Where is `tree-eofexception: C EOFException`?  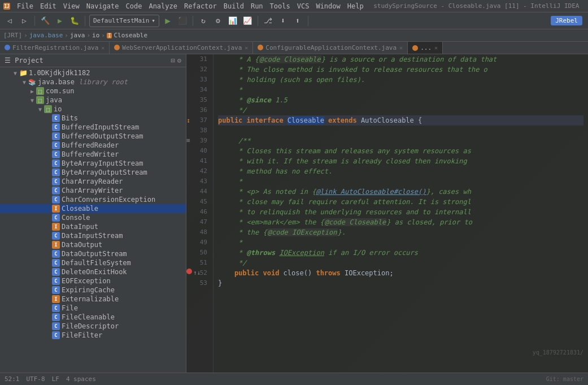 tree-eofexception: C EOFException is located at coordinates (93, 281).